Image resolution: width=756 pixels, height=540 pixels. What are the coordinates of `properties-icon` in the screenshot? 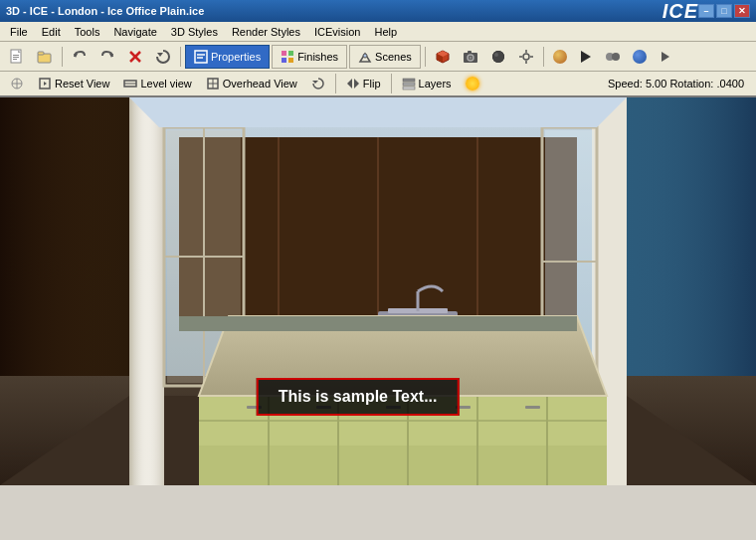 It's located at (201, 57).